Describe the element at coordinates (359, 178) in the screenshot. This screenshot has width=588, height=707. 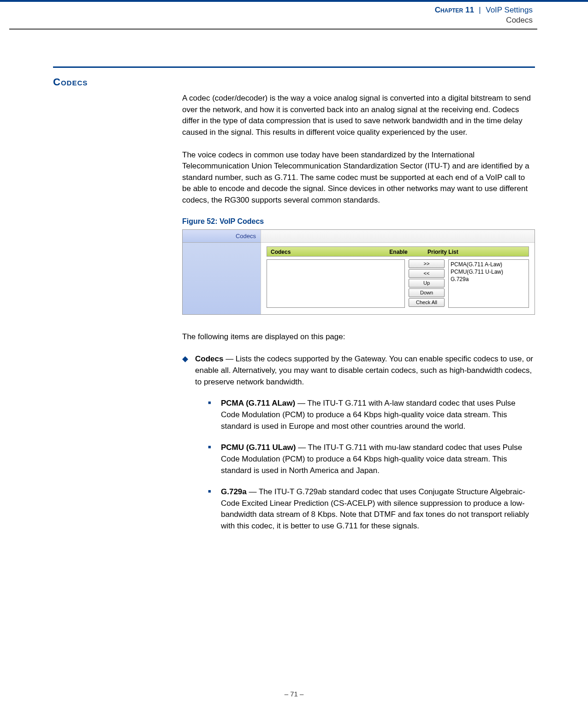
I see `paragraph-2: The voice codecs in common use today hav…` at that location.